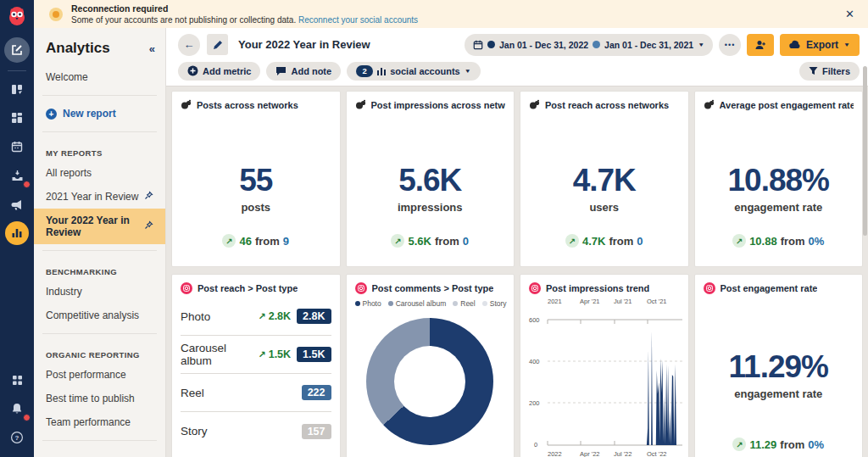 This screenshot has height=457, width=868. What do you see at coordinates (100, 375) in the screenshot?
I see `sidebar-item-post-performance: Post performance` at bounding box center [100, 375].